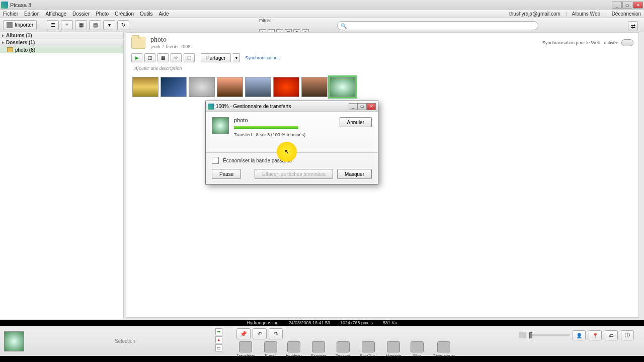  I want to click on web-albums-link: Albums Web, so click(587, 14).